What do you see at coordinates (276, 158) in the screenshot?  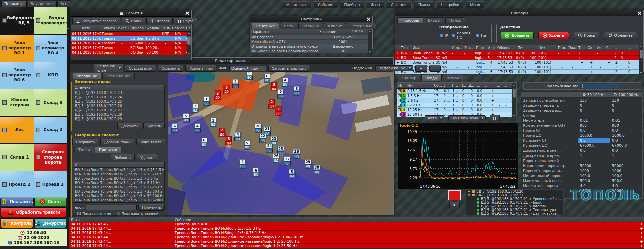 I see `map-marker: 26ВД` at bounding box center [276, 158].